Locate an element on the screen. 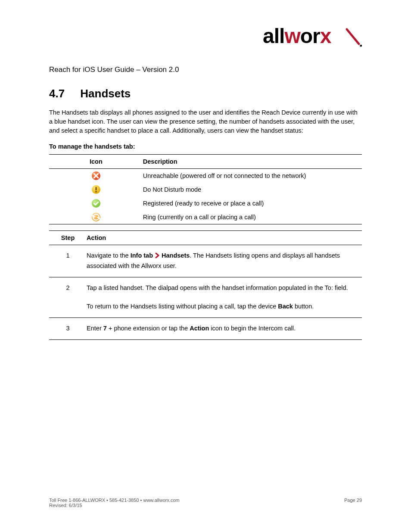 This screenshot has height=532, width=411. svg-text: allworx is located at coordinates (297, 36).